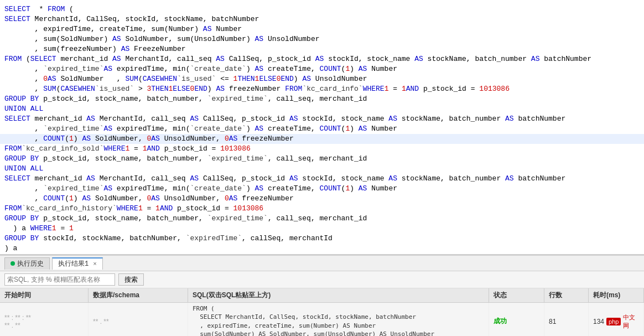 The width and height of the screenshot is (644, 336). What do you see at coordinates (599, 322) in the screenshot?
I see `time-value: 134` at bounding box center [599, 322].